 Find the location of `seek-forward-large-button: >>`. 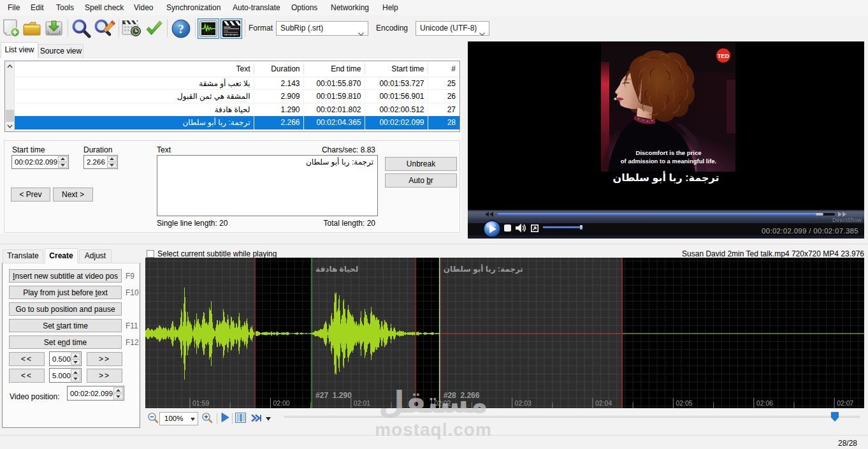

seek-forward-large-button: >> is located at coordinates (105, 376).